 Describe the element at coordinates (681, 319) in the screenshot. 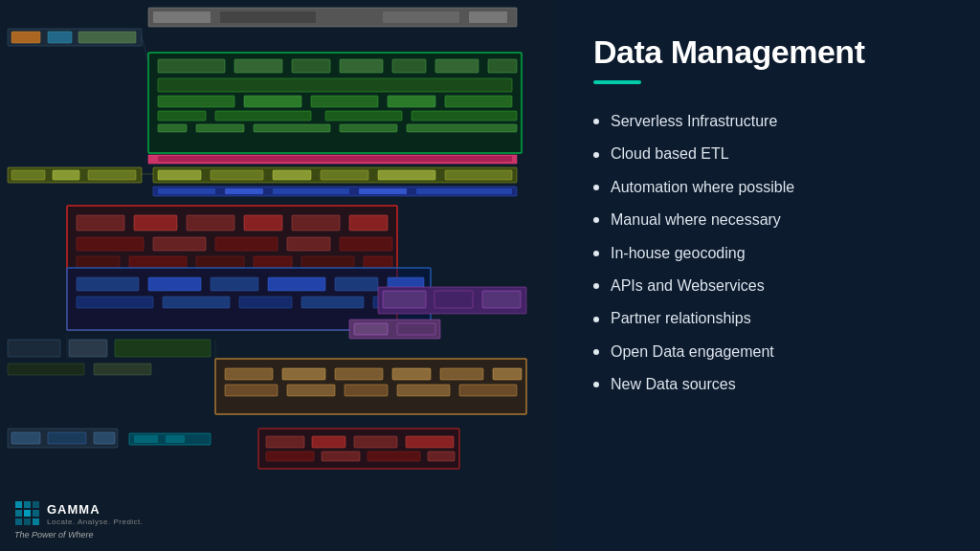

I see `list-item-text: Partner relationships` at that location.